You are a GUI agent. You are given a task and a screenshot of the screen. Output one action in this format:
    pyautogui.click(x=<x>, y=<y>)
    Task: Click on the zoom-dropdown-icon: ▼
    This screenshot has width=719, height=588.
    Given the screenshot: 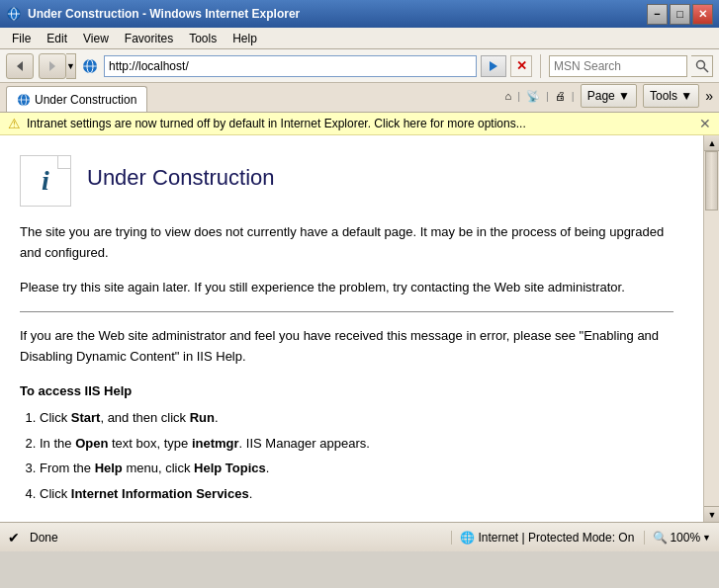 What is the action you would take?
    pyautogui.click(x=706, y=538)
    